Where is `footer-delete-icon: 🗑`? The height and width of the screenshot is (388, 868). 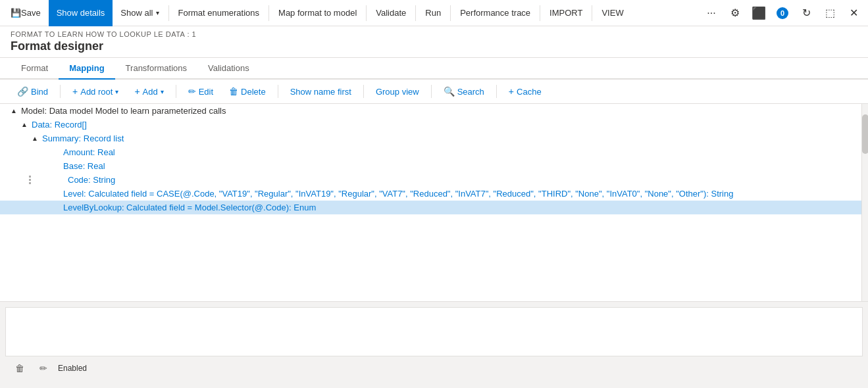
footer-delete-icon: 🗑 is located at coordinates (20, 368).